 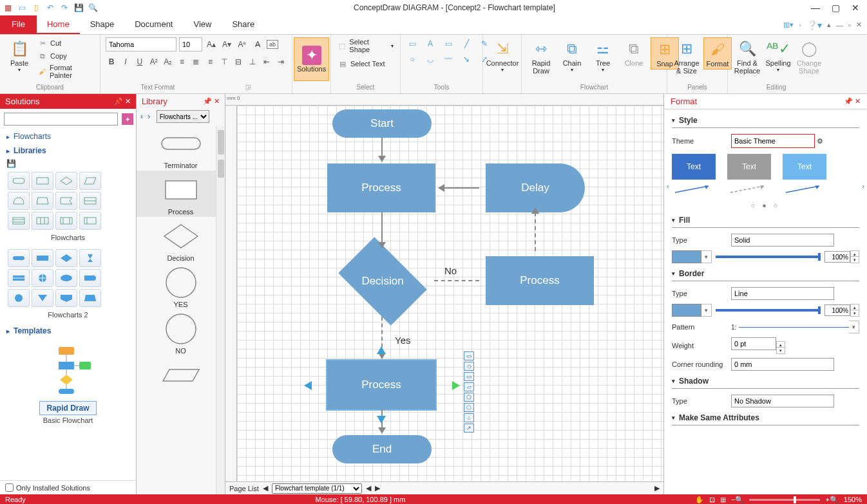 What do you see at coordinates (687, 257) in the screenshot?
I see `fill-color-swatch` at bounding box center [687, 257].